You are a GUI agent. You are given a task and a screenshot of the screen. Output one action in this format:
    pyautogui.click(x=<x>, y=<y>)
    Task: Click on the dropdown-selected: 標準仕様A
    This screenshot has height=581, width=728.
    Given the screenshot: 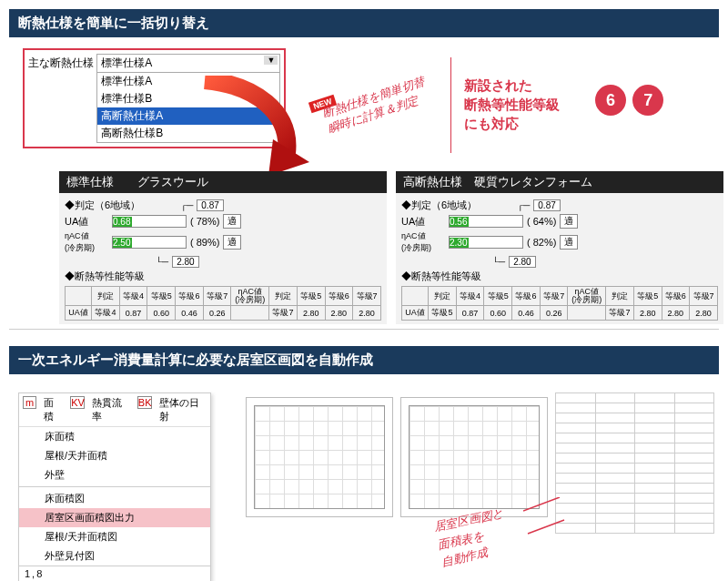 What is the action you would take?
    pyautogui.click(x=188, y=64)
    